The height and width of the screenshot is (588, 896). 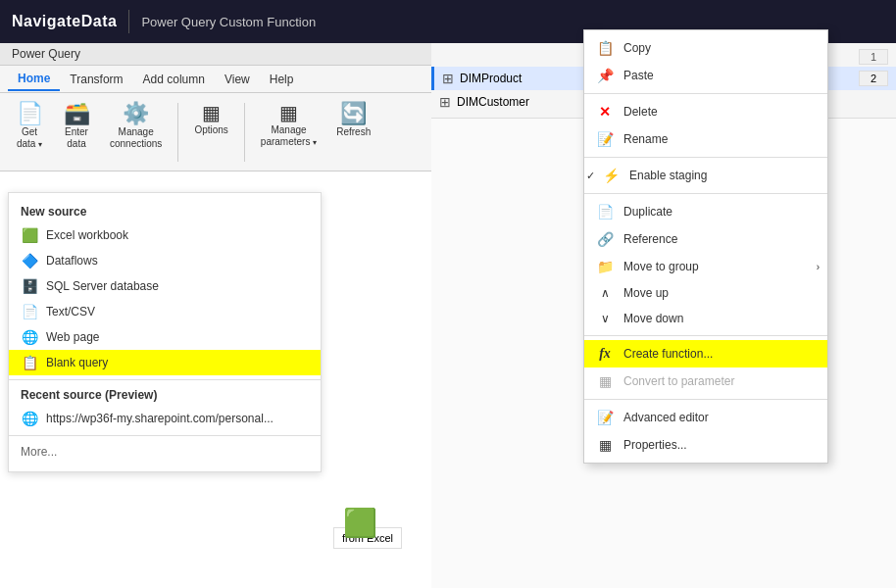 What do you see at coordinates (29, 235) in the screenshot?
I see `excel-icon: 🟩` at bounding box center [29, 235].